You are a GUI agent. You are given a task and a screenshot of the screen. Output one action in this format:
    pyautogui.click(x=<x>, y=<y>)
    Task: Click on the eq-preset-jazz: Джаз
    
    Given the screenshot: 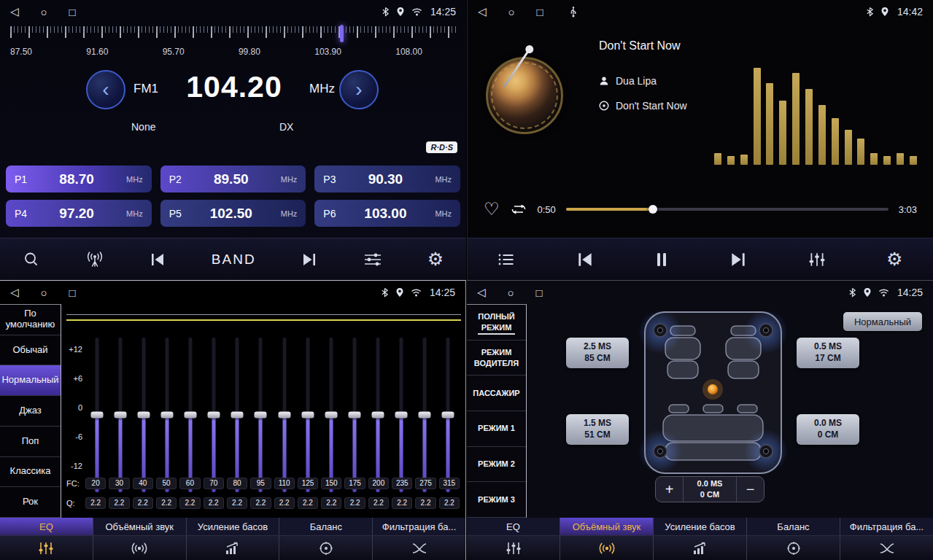 What is the action you would take?
    pyautogui.click(x=31, y=411)
    